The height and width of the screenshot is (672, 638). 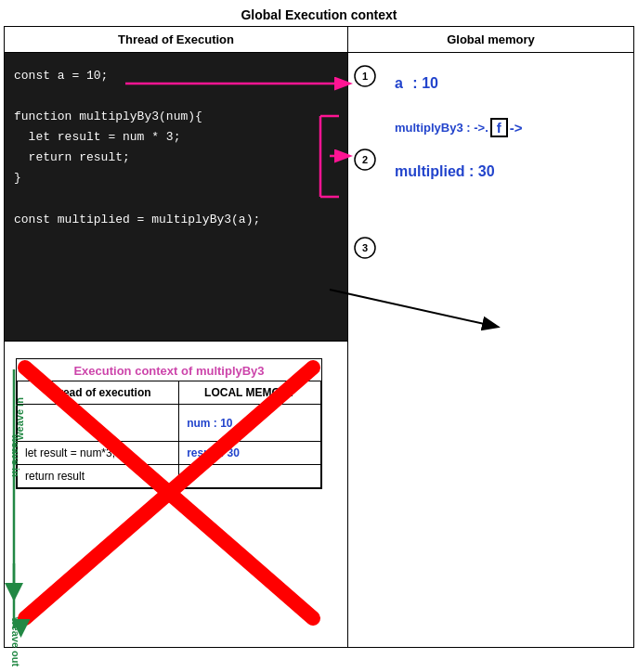 What do you see at coordinates (176, 158) in the screenshot?
I see `code-line-5: return result;` at bounding box center [176, 158].